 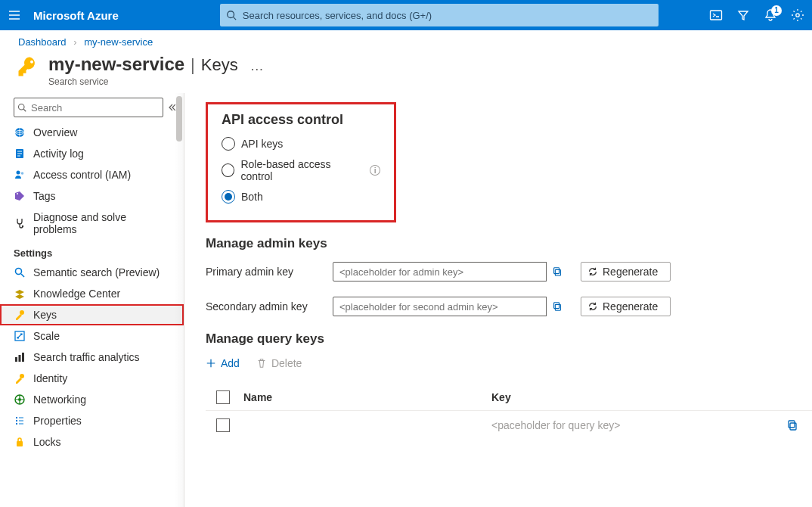 What do you see at coordinates (59, 154) in the screenshot?
I see `sidebar-item-label: Activity log` at bounding box center [59, 154].